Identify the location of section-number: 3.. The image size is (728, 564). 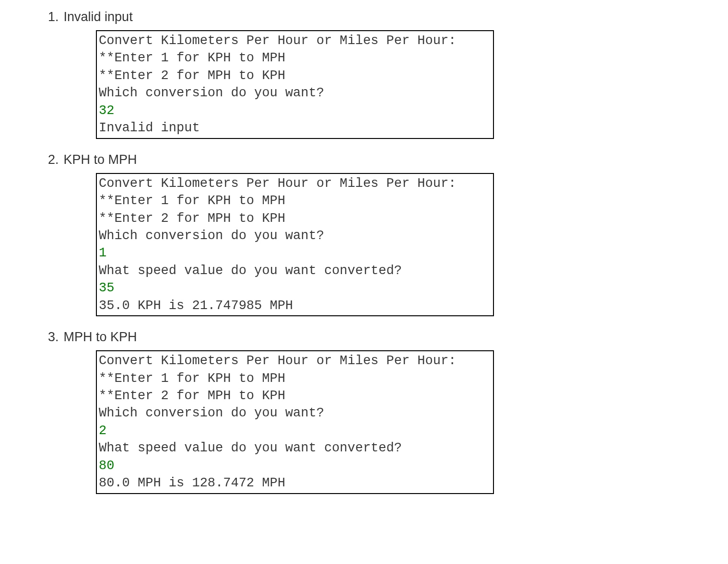
(54, 337).